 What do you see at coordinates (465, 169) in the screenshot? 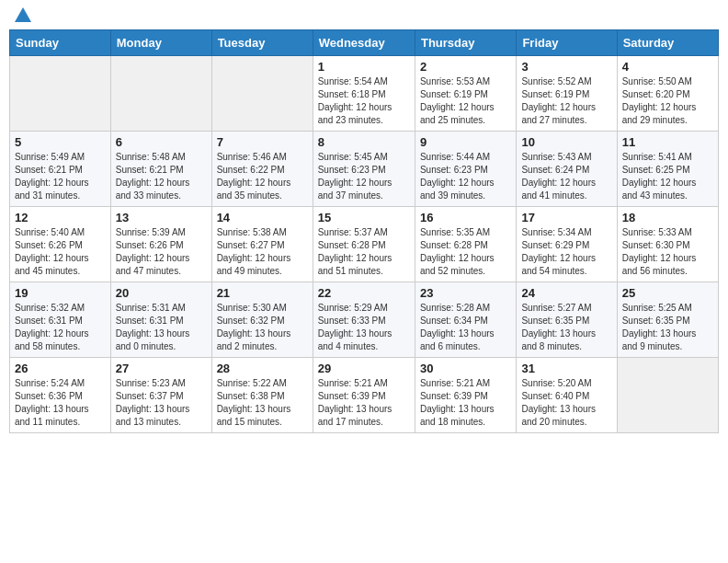
I see `calendar-cell: 9Sunrise: 5:44 AM Sunset: 6:23 PM Daylig…` at bounding box center [465, 169].